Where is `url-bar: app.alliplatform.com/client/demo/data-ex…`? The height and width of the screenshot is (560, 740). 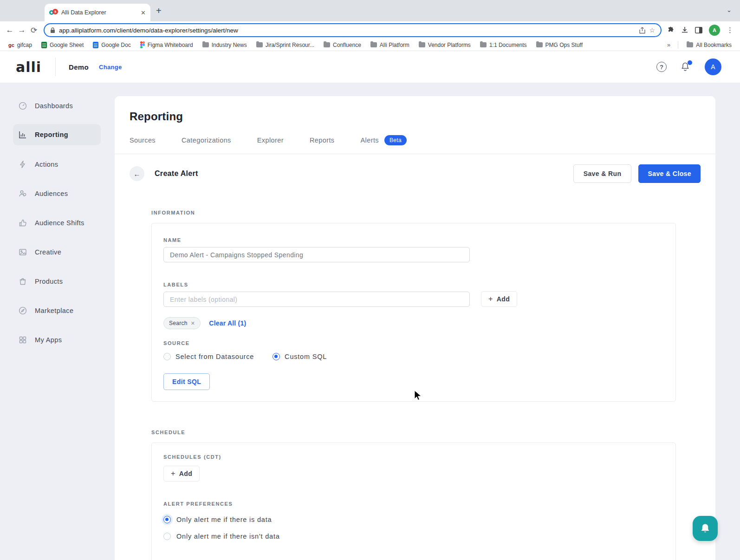
url-bar: app.alliplatform.com/client/demo/data-ex… is located at coordinates (353, 30).